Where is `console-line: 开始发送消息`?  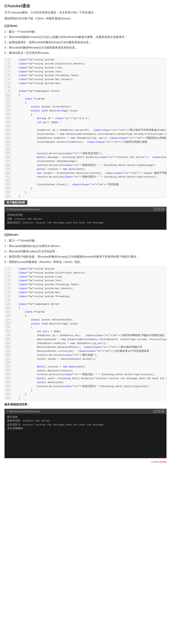 console-line: 开始发送消息 is located at coordinates (85, 215).